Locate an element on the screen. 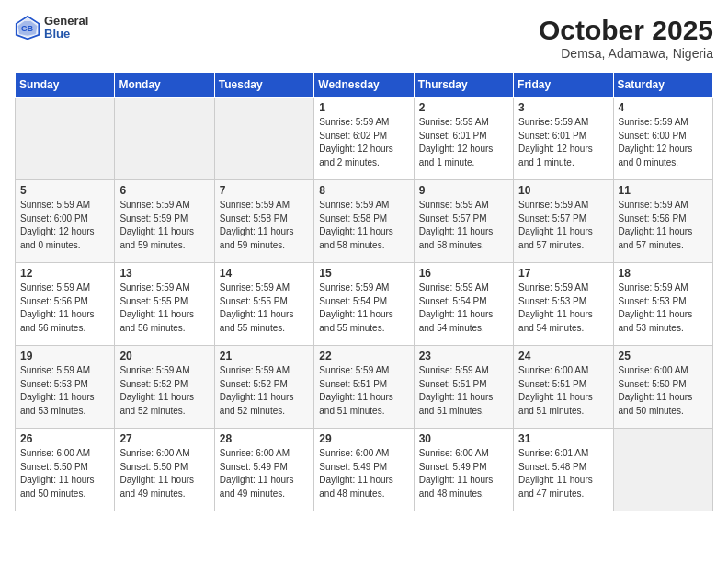  day-number: 18 is located at coordinates (664, 273).